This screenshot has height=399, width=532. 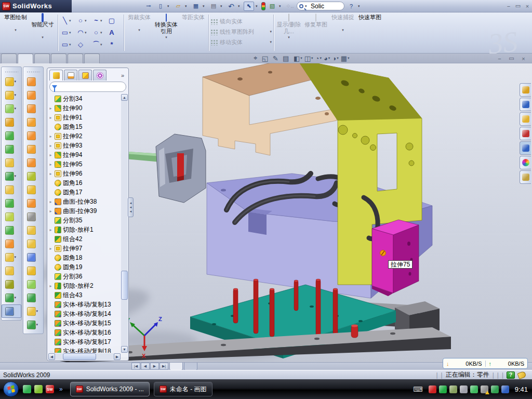 I want to click on spline-curve-button: ▾, so click(x=11, y=298).